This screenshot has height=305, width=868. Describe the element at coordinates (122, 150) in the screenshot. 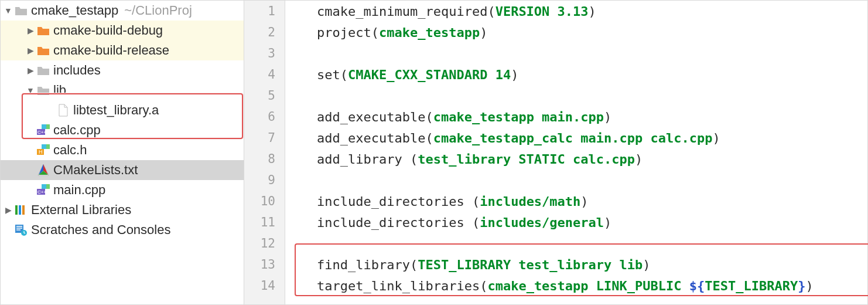

I see `tree-item: Hcalc.h` at that location.